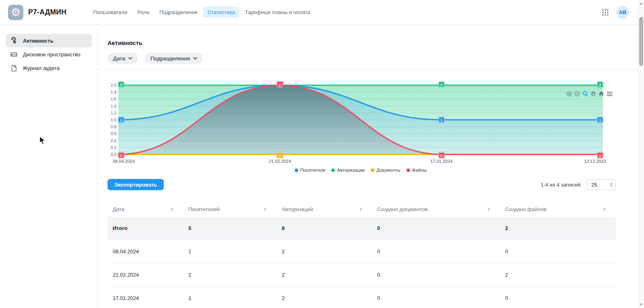 Image resolution: width=644 pixels, height=308 pixels. What do you see at coordinates (119, 59) in the screenshot?
I see `filter-label: Дата` at bounding box center [119, 59].